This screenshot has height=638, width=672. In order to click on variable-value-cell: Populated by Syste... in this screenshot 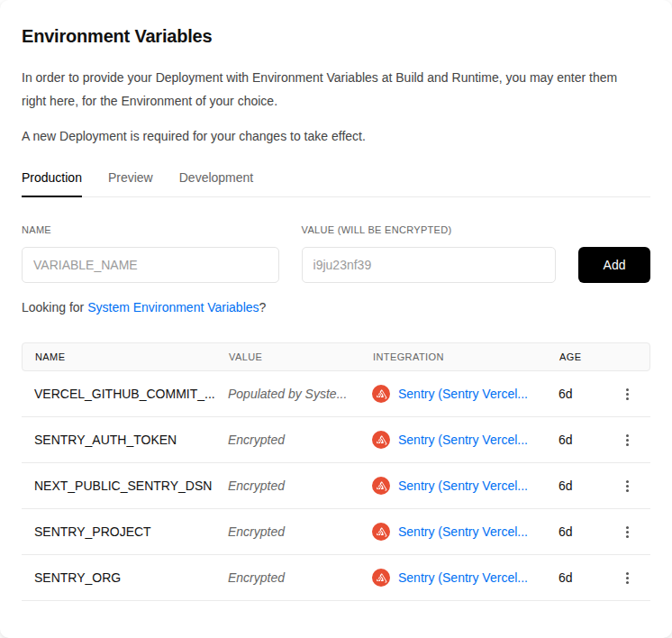, I will do `click(287, 394)`.